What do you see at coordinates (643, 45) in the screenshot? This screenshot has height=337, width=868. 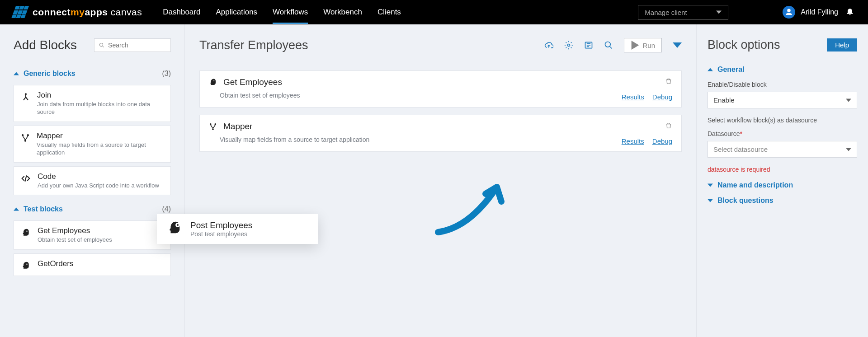 I see `run-button: Run` at bounding box center [643, 45].